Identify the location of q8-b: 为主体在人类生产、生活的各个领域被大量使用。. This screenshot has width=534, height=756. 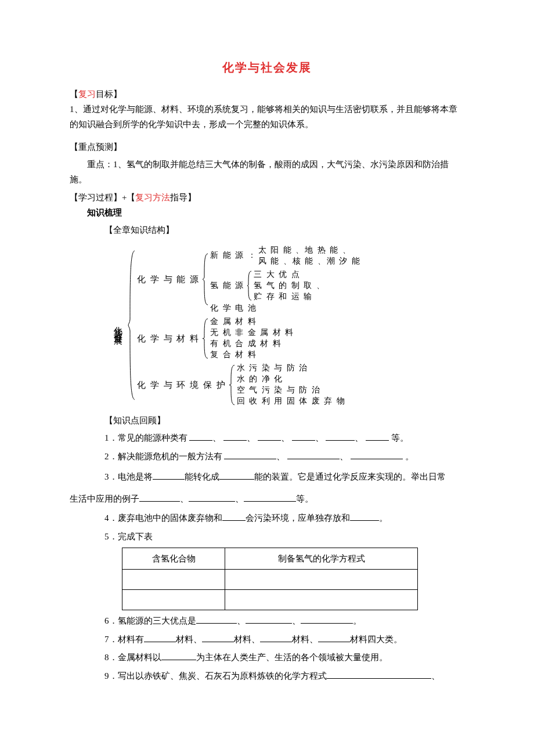
(292, 657).